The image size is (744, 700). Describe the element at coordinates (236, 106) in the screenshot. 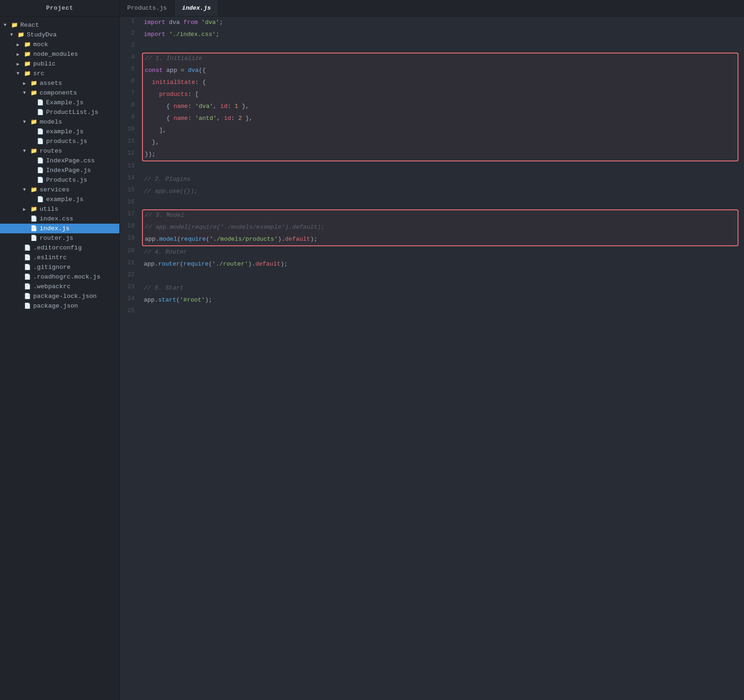

I see `token: 1` at that location.